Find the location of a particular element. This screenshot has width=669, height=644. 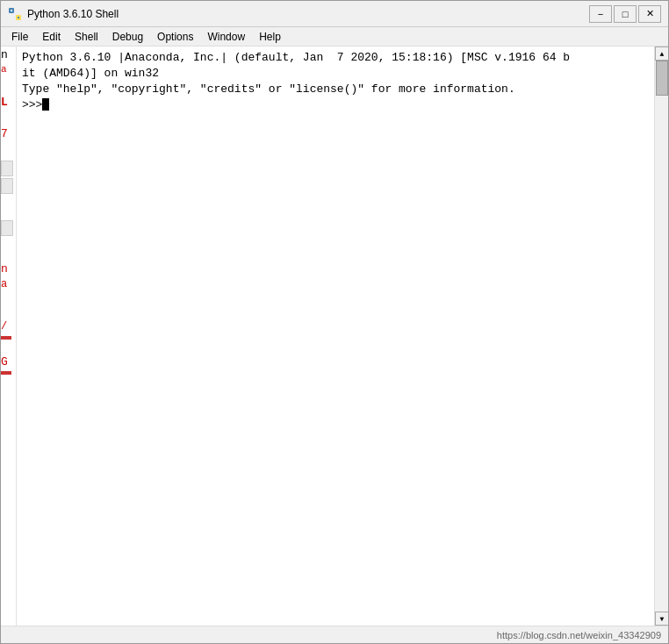

title-bar: Python 3.6.10 Shell − □ ✕ is located at coordinates (334, 14).